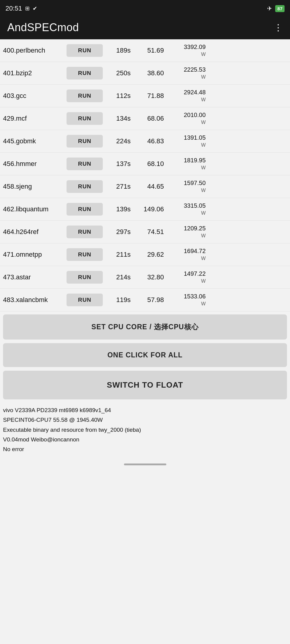 Image resolution: width=290 pixels, height=644 pixels. I want to click on bench-score: 44.65, so click(150, 187).